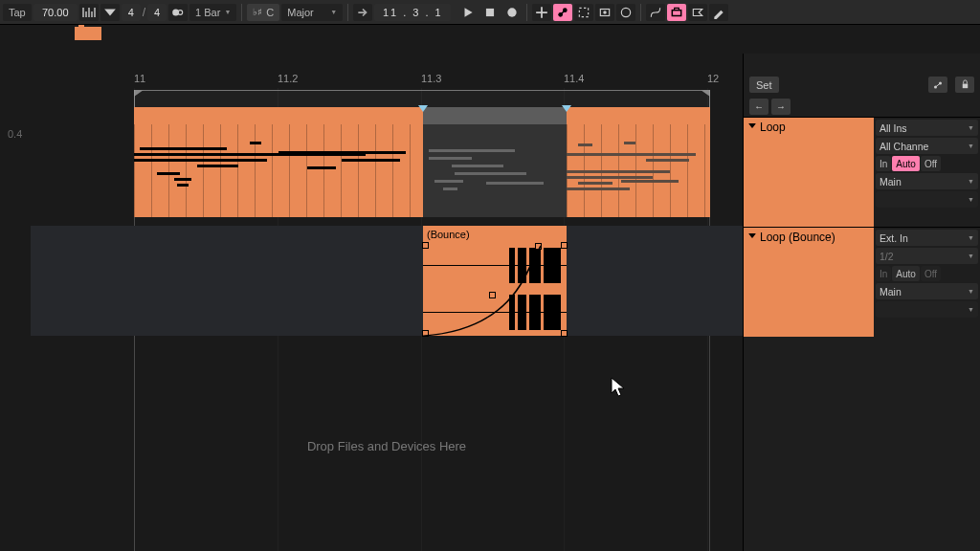 This screenshot has height=551, width=980. I want to click on input-type-dropdown: All Ins▼, so click(926, 128).